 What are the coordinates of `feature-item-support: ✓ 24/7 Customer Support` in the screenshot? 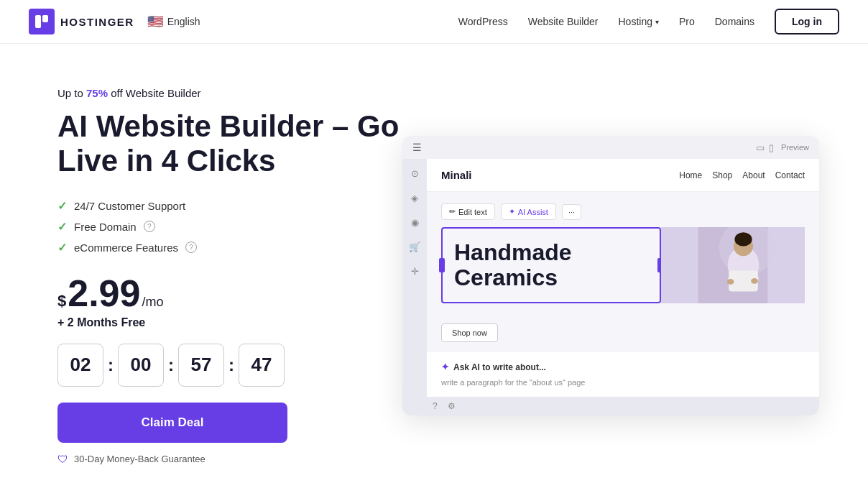 It's located at (230, 206).